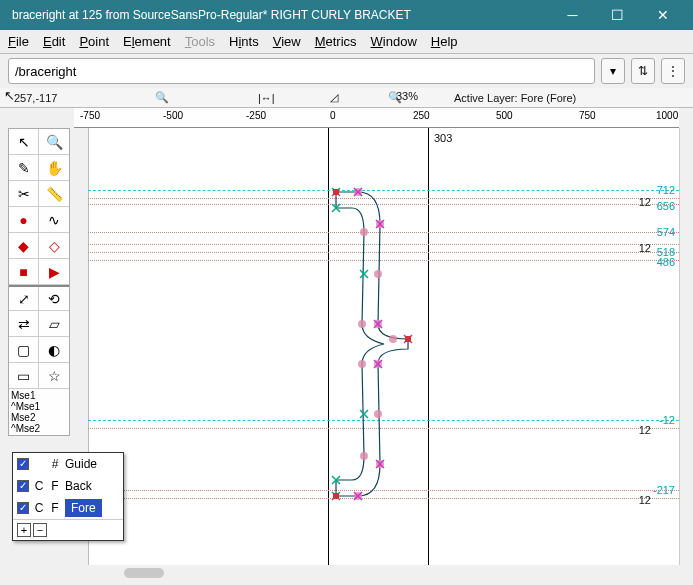 This screenshot has height=585, width=693. What do you see at coordinates (686, 346) in the screenshot?
I see `scrollbar-vertical` at bounding box center [686, 346].